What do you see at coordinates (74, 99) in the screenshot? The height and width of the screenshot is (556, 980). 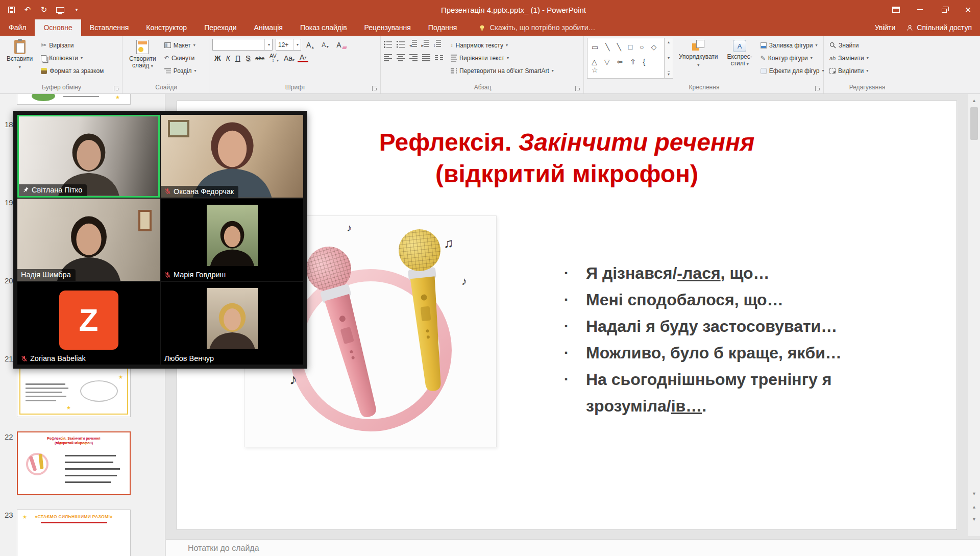 I see `thumbnail-slide-17: ★` at bounding box center [74, 99].